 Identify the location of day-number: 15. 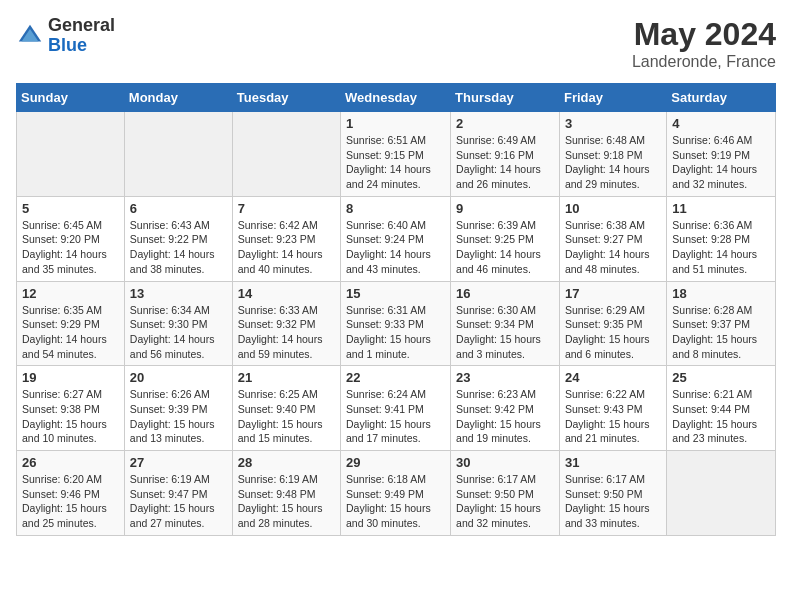
(396, 294).